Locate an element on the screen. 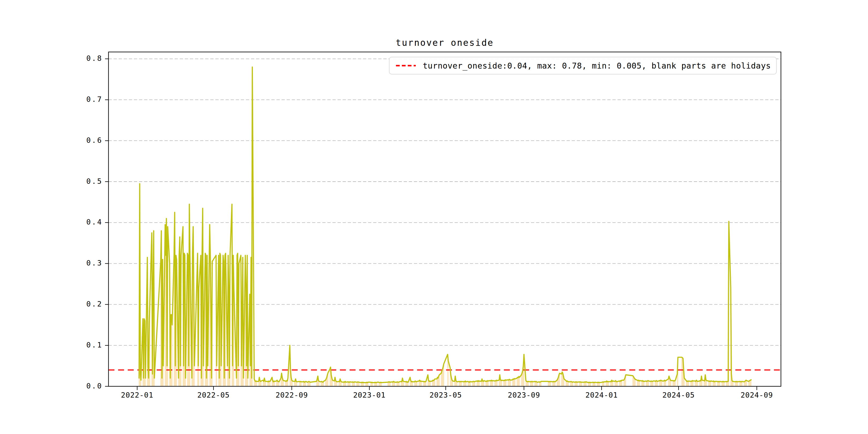 The image size is (868, 434). svg-text: 0.7 is located at coordinates (94, 99).